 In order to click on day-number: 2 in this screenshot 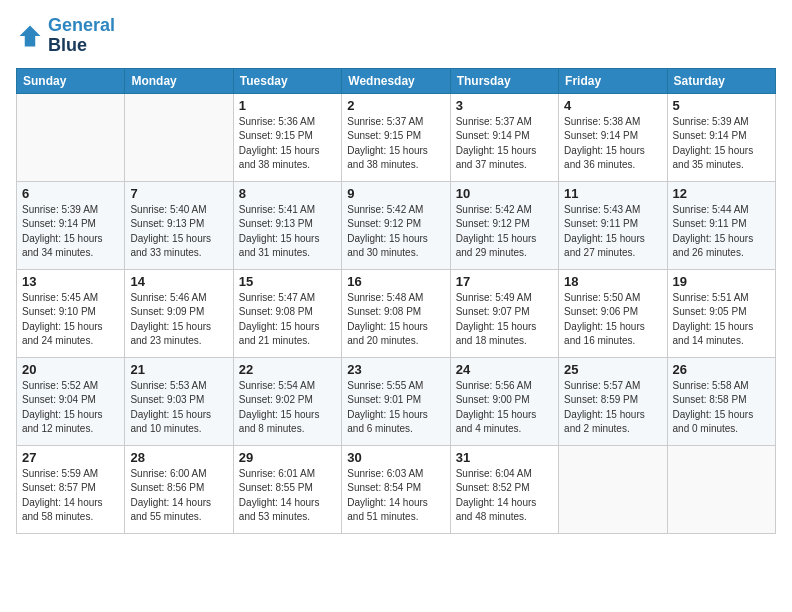, I will do `click(396, 106)`.